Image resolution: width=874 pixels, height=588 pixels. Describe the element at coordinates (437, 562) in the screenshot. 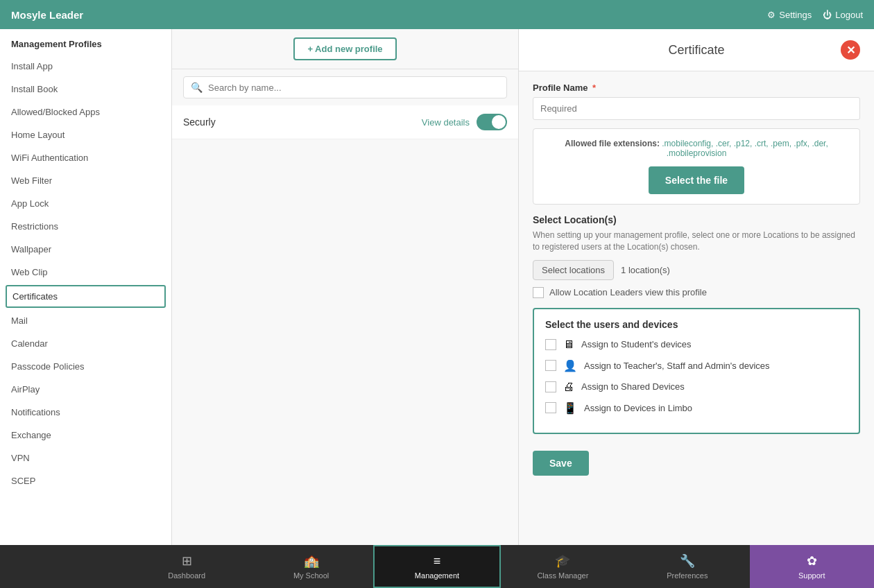

I see `management-icon: ≡` at that location.